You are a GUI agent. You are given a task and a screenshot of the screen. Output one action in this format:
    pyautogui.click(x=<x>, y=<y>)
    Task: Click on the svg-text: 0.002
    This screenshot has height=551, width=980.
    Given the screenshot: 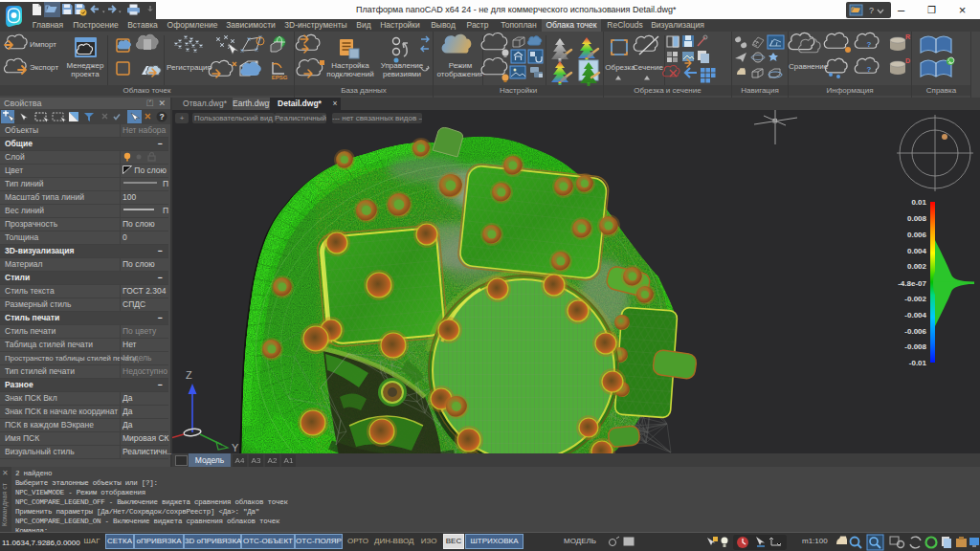 What is the action you would take?
    pyautogui.click(x=917, y=266)
    